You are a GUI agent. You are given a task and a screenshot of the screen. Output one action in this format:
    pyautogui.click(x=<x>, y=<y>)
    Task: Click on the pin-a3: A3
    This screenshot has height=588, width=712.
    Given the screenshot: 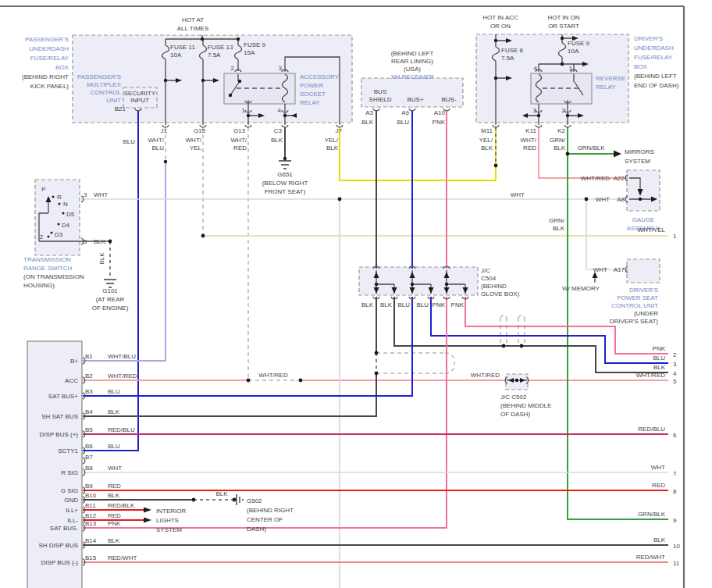 What is the action you would take?
    pyautogui.click(x=369, y=112)
    